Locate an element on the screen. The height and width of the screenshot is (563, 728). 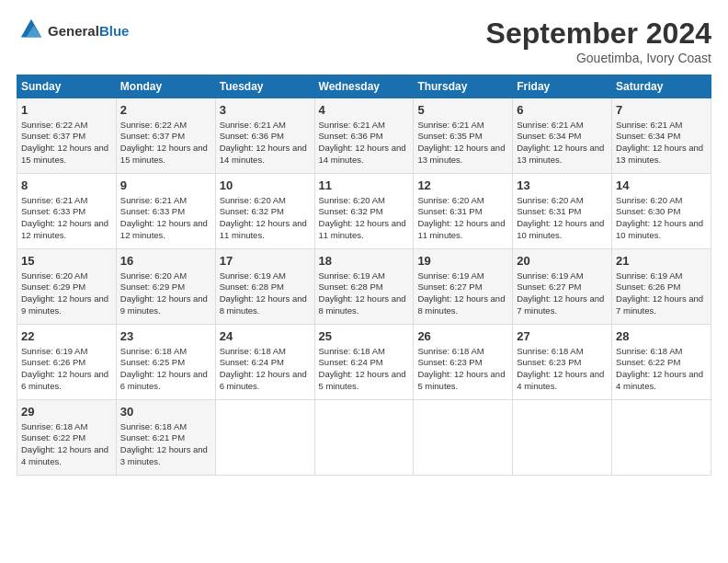
day-number: 22 is located at coordinates (66, 337).